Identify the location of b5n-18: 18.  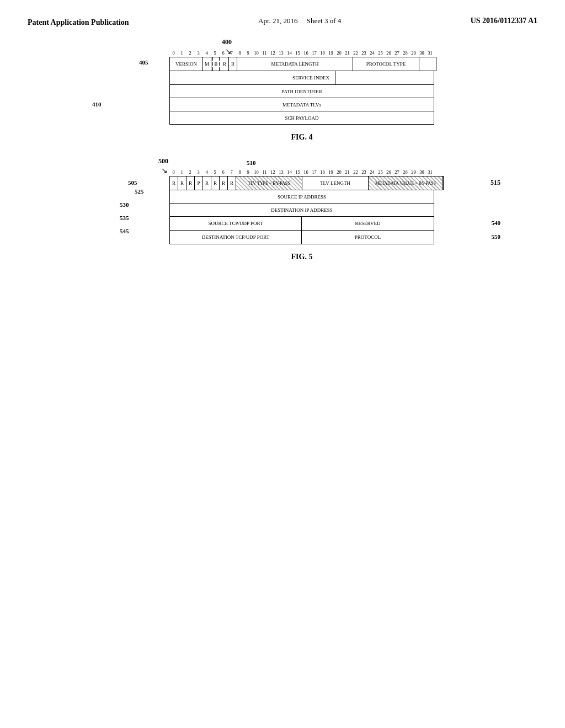
(322, 172).